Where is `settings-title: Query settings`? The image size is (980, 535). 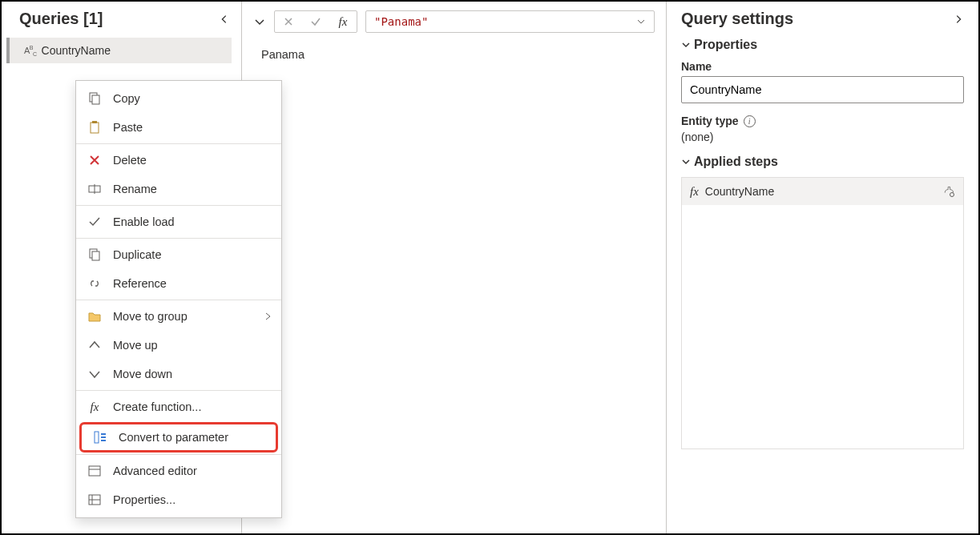
settings-title: Query settings is located at coordinates (737, 19).